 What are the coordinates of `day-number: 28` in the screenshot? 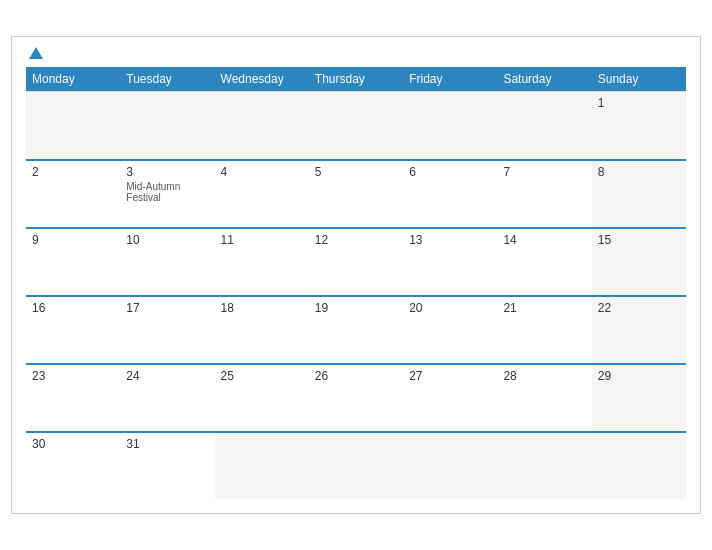 It's located at (544, 376).